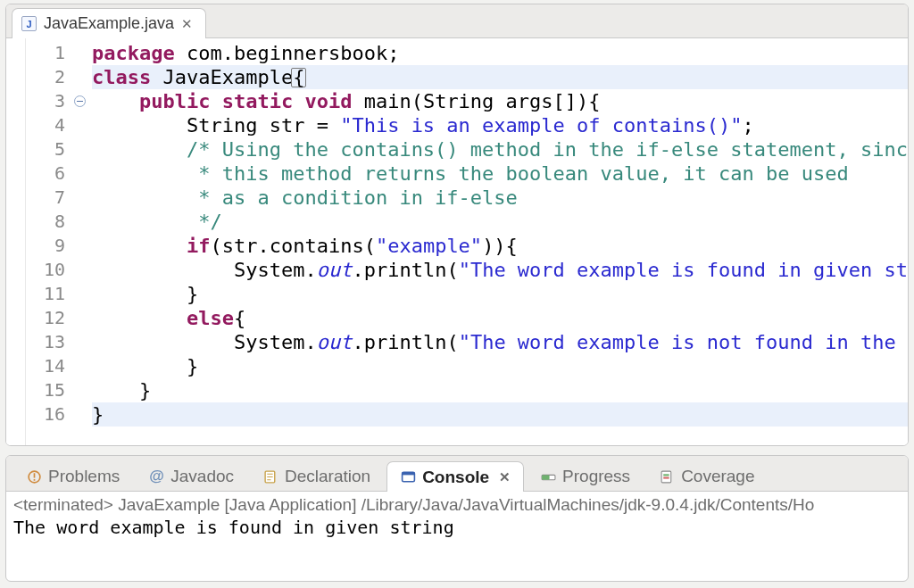 The height and width of the screenshot is (588, 914). Describe the element at coordinates (667, 476) in the screenshot. I see `coverage-icon` at that location.